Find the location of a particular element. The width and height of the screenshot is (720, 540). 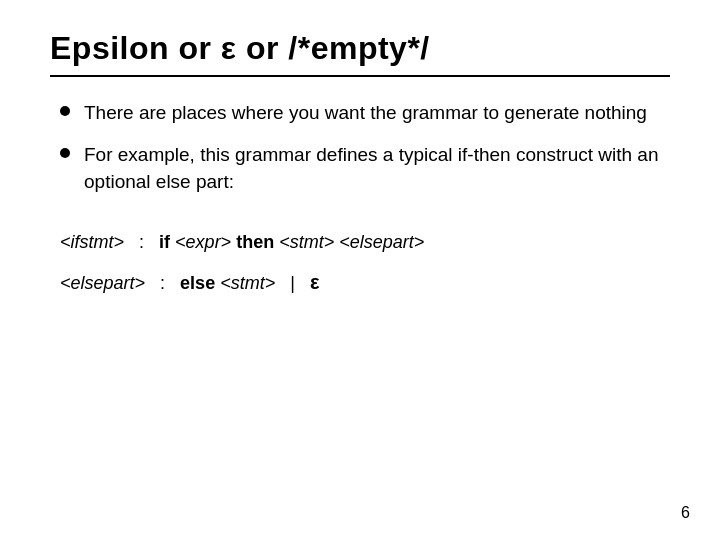

list-item: For example, this grammar defines a typi… is located at coordinates (365, 168).